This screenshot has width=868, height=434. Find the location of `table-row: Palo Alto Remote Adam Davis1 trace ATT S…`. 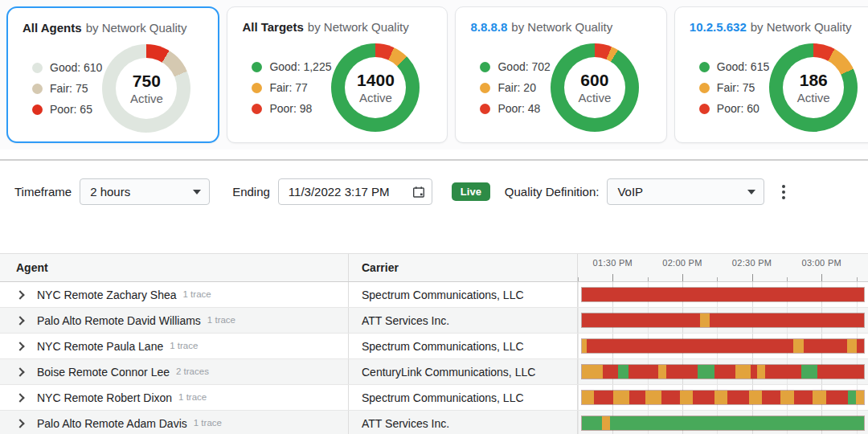

table-row: Palo Alto Remote Adam Davis1 trace ATT S… is located at coordinates (434, 423).